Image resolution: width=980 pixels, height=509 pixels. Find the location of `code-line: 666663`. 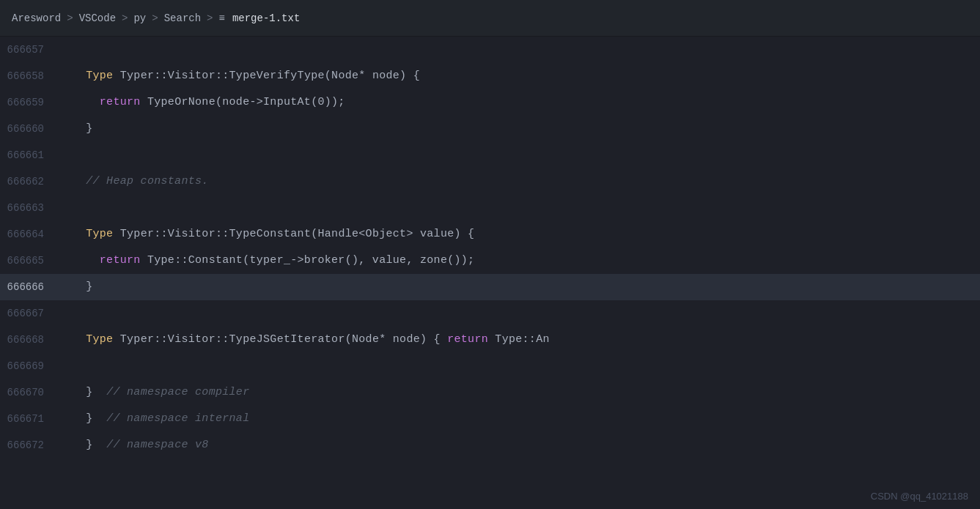

code-line: 666663 is located at coordinates (490, 208).